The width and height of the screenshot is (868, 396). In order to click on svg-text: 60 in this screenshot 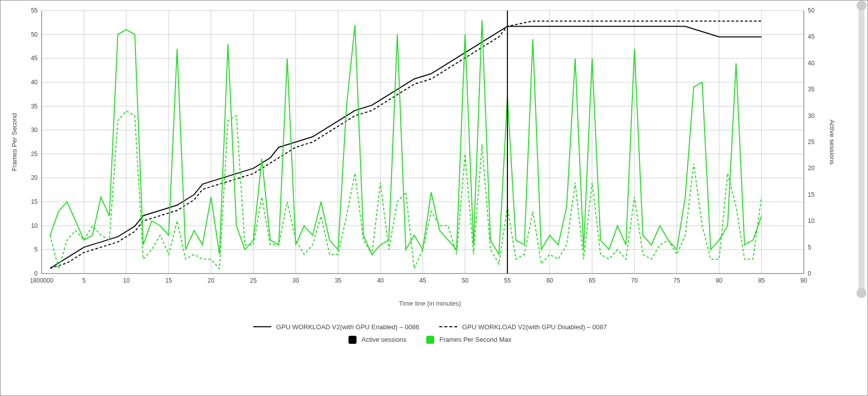, I will do `click(550, 281)`.